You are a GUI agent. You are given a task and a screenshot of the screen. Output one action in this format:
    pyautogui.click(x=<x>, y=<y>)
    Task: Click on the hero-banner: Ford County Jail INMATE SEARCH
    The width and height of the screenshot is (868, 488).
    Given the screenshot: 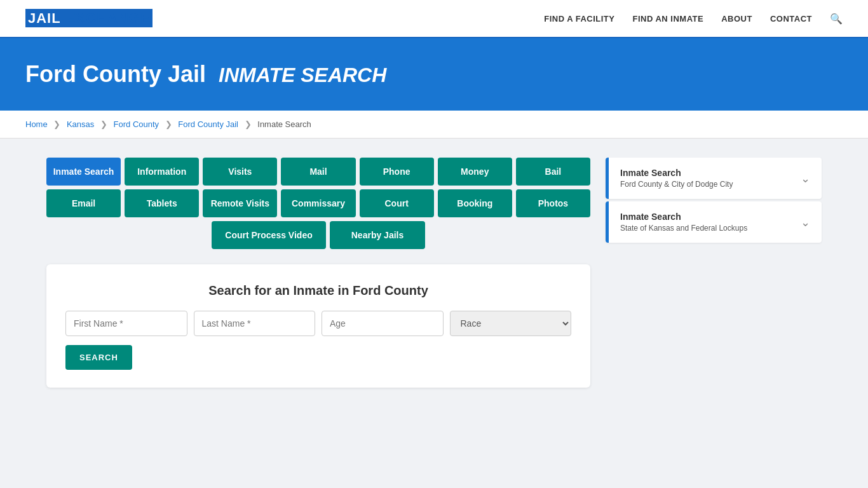 What is the action you would take?
    pyautogui.click(x=434, y=74)
    